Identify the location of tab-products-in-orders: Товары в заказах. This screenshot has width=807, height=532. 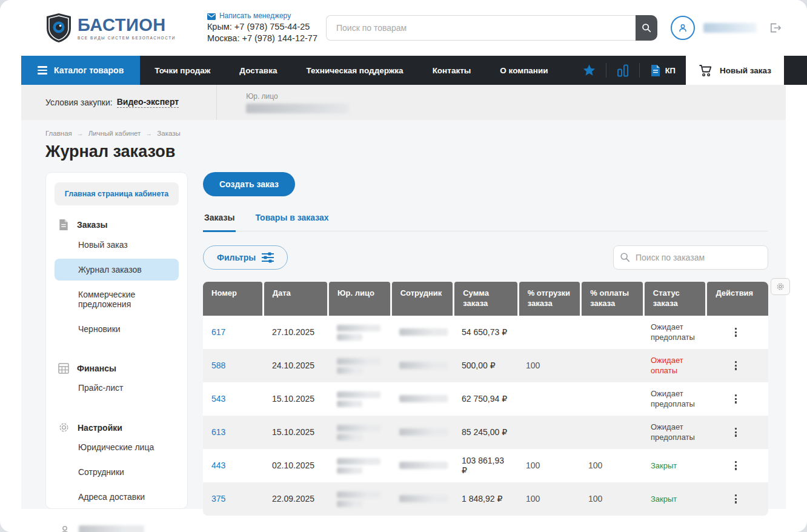
(292, 222).